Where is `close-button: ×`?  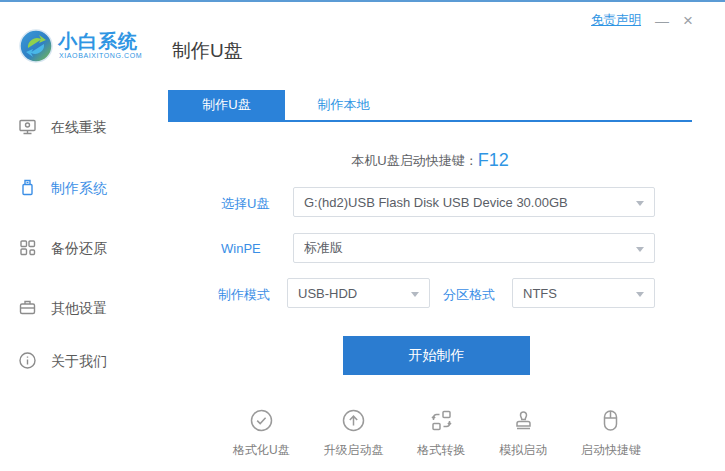 close-button: × is located at coordinates (688, 21).